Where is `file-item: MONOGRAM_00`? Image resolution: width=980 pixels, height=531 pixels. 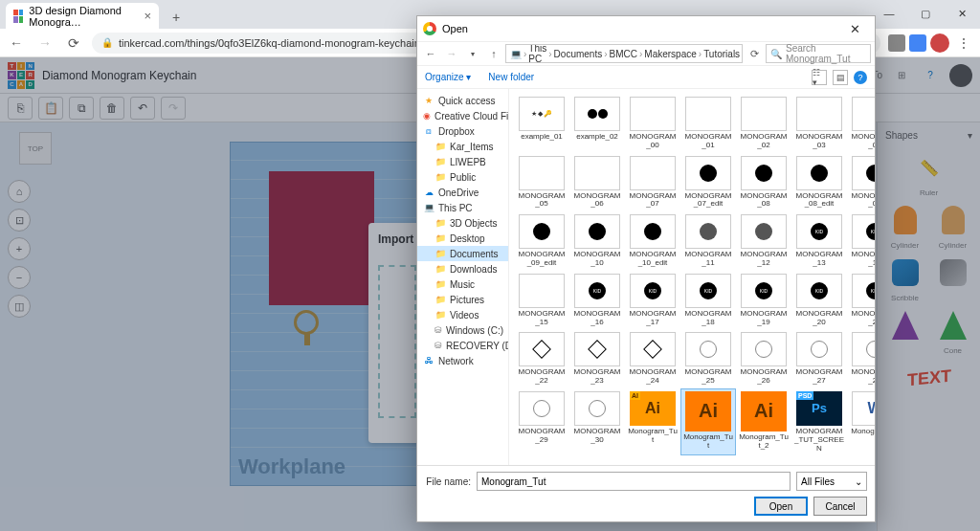 file-item: MONOGRAM_00 is located at coordinates (653, 123).